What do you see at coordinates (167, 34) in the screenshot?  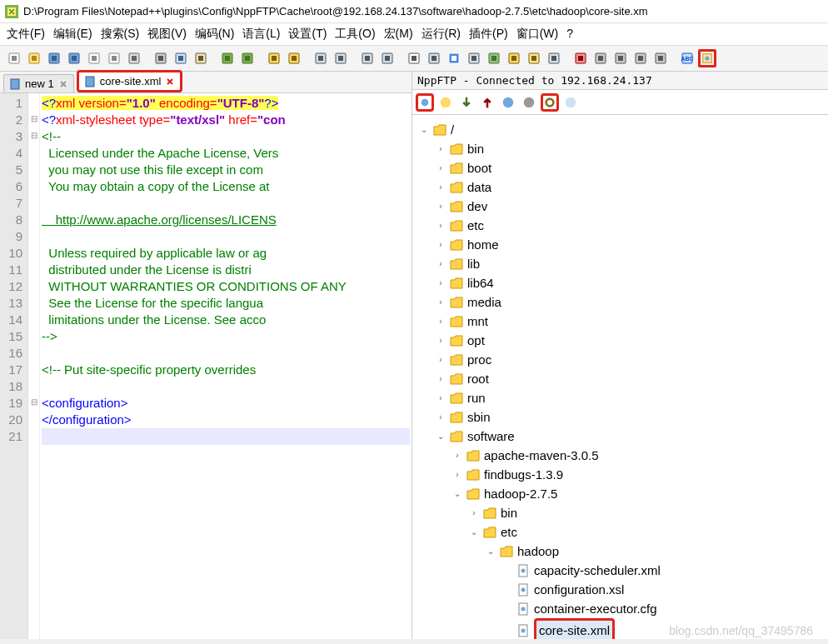 I see `menu-3: 视图(V)` at bounding box center [167, 34].